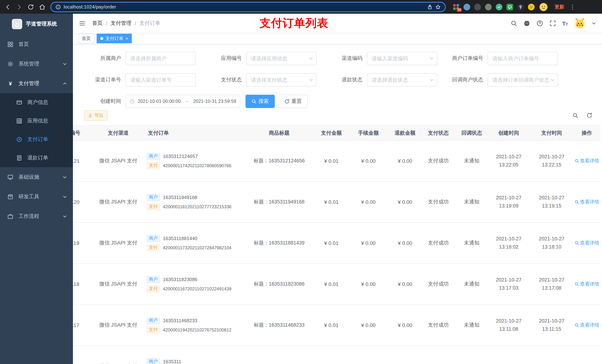 The width and height of the screenshot is (602, 364). I want to click on bookmark-star-icon, so click(438, 7).